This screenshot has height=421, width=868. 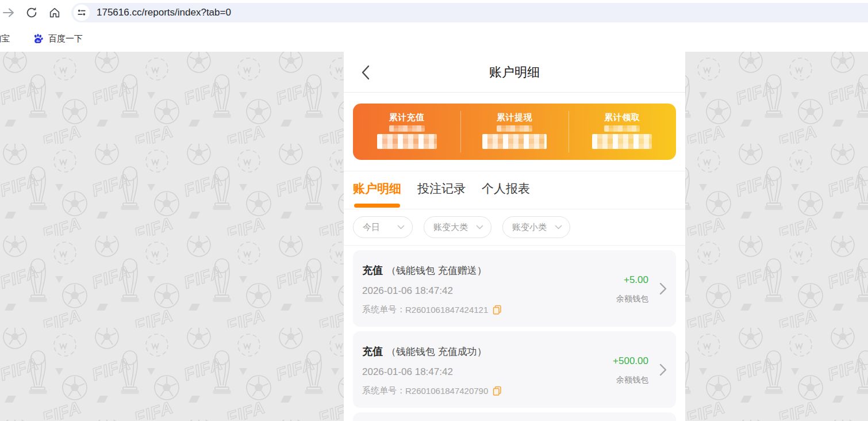 What do you see at coordinates (437, 270) in the screenshot?
I see `transaction-detail: （钱能钱包 充值赠送）` at bounding box center [437, 270].